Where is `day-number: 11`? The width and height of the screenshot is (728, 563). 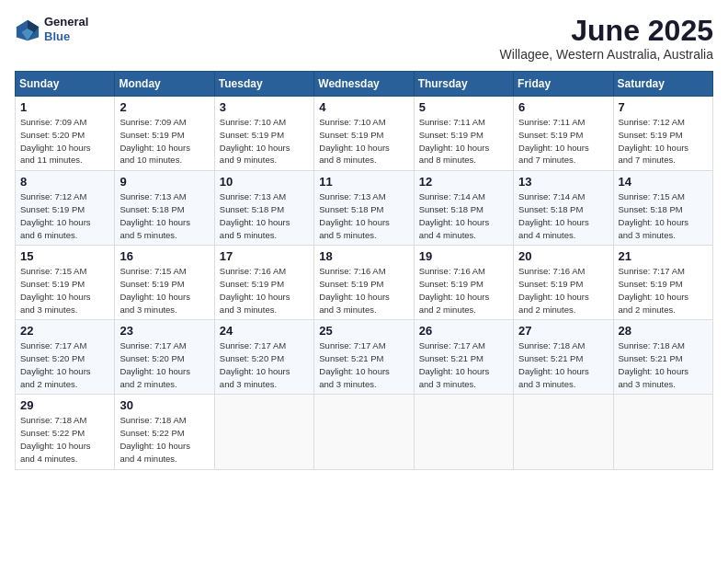 day-number: 11 is located at coordinates (364, 182).